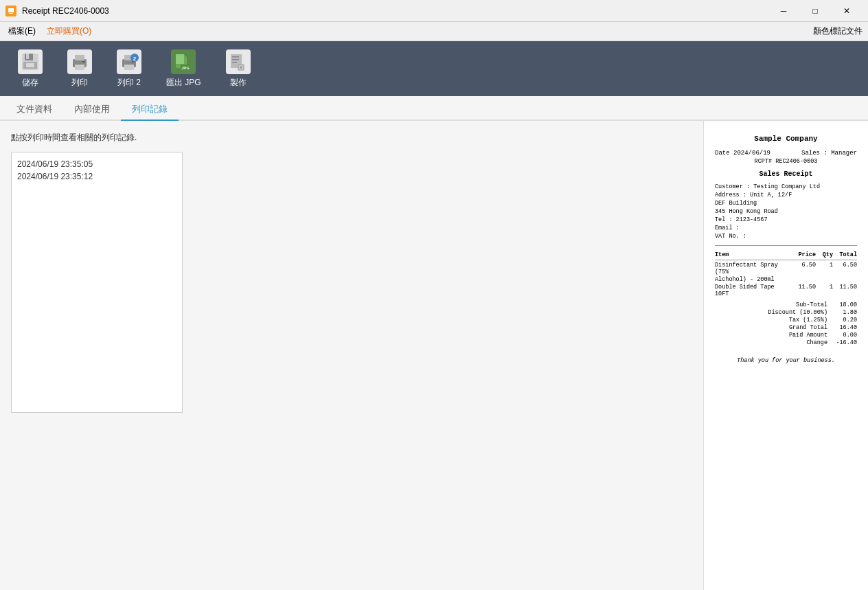  What do you see at coordinates (786, 195) in the screenshot?
I see `receipt-address: Address : Unit A, 12/F` at bounding box center [786, 195].